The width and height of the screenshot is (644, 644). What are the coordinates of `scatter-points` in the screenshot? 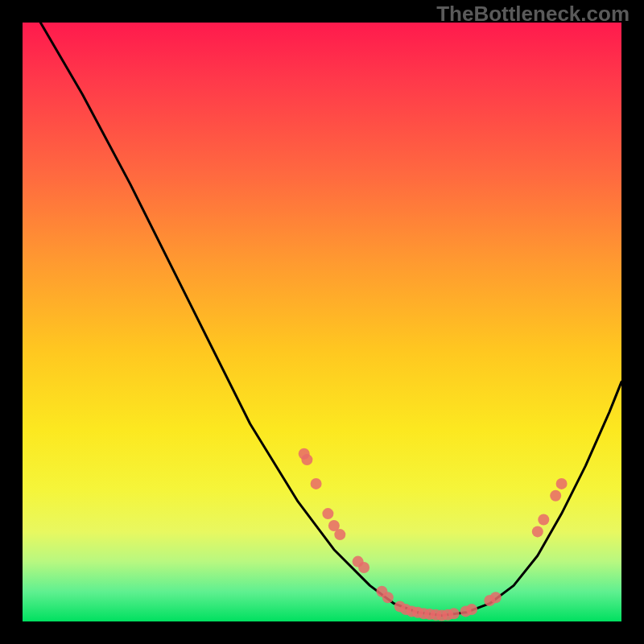 It's located at (433, 535).